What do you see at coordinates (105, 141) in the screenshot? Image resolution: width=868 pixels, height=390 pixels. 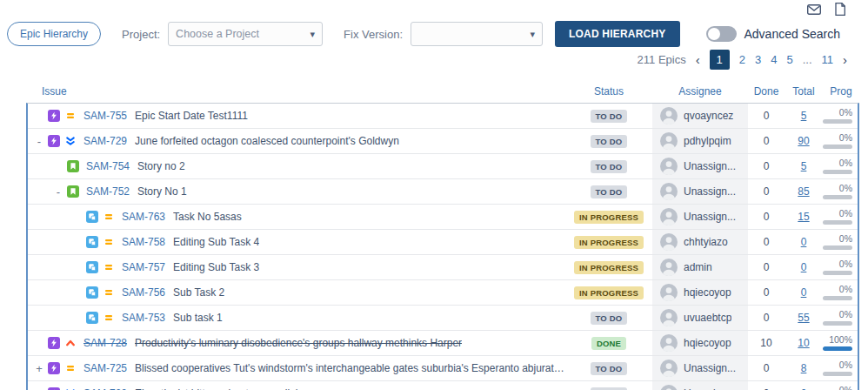 I see `issue-key-link: SAM-729` at bounding box center [105, 141].